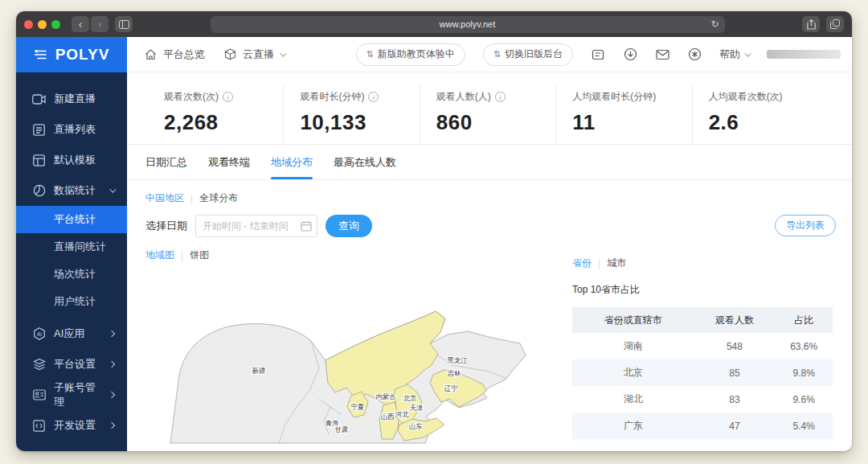  What do you see at coordinates (702, 399) in the screenshot?
I see `table-row: 湖北 83 9.6%` at bounding box center [702, 399].